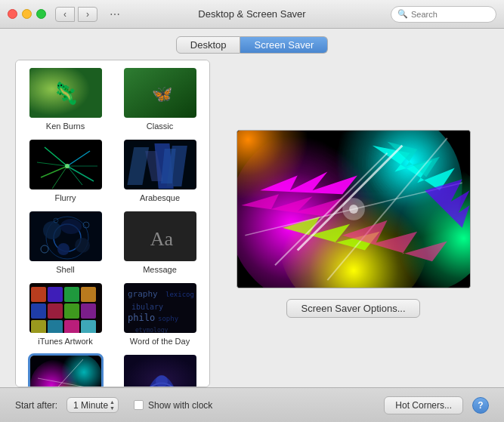 The height and width of the screenshot is (422, 504). I want to click on screensaver-item-kenburns: 🦎 Ken Burns, so click(65, 98).